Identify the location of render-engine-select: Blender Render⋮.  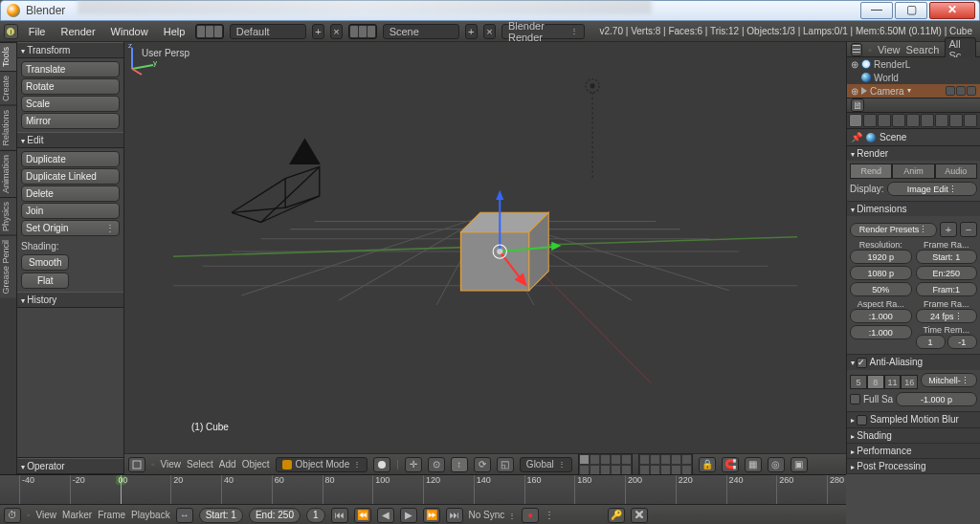
(544, 32).